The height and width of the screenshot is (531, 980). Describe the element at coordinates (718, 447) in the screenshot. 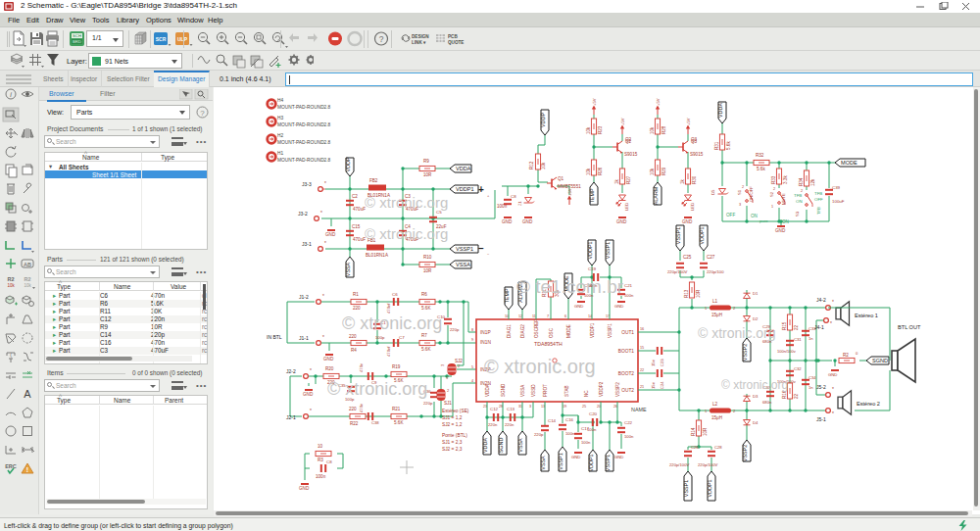

I see `svg-text: C28` at that location.